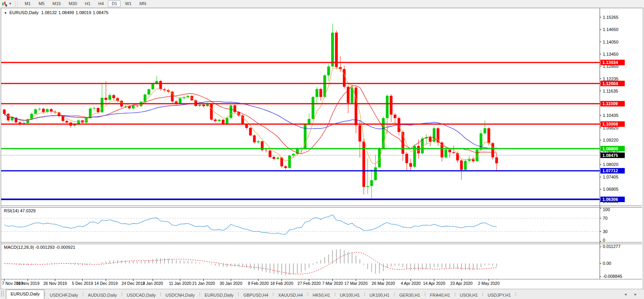 The height and width of the screenshot is (299, 644). I want to click on svg-text: 1.11635, so click(610, 91).